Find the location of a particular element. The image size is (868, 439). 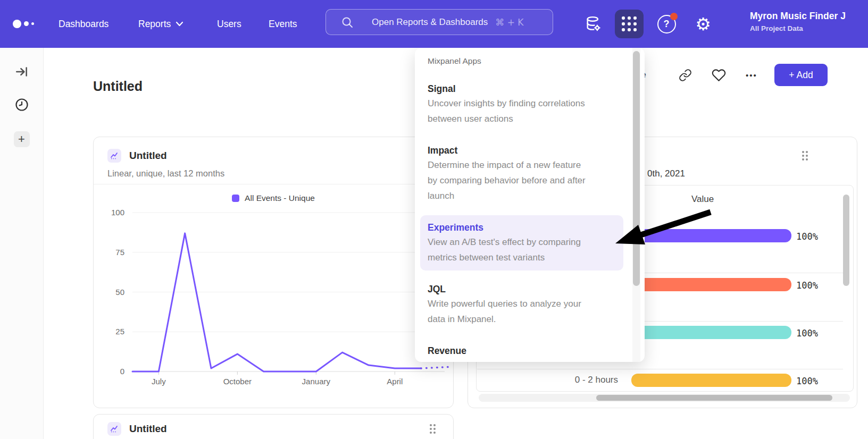

favorite-button is located at coordinates (719, 75).